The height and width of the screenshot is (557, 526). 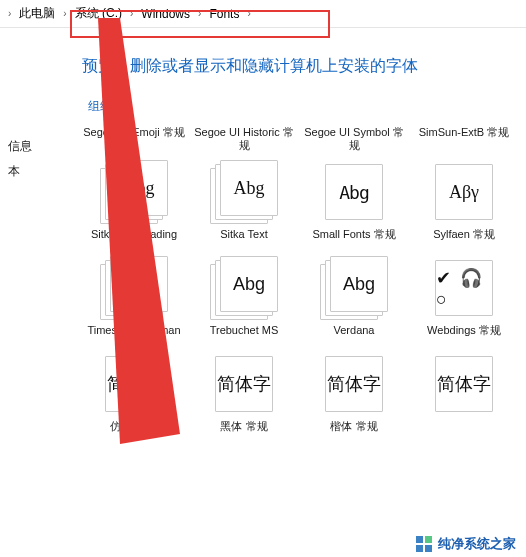 I want to click on font-row: Abg Times New Roman Abg Trebuchet MS Abg…, so click(x=299, y=304).